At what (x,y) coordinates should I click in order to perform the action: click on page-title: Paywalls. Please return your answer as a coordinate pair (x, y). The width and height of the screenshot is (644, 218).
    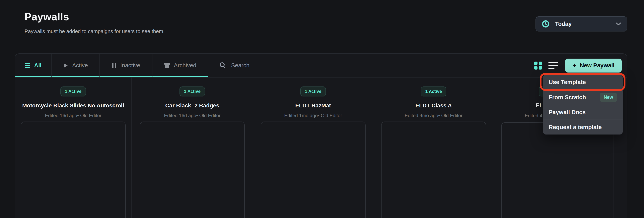
    Looking at the image, I should click on (47, 17).